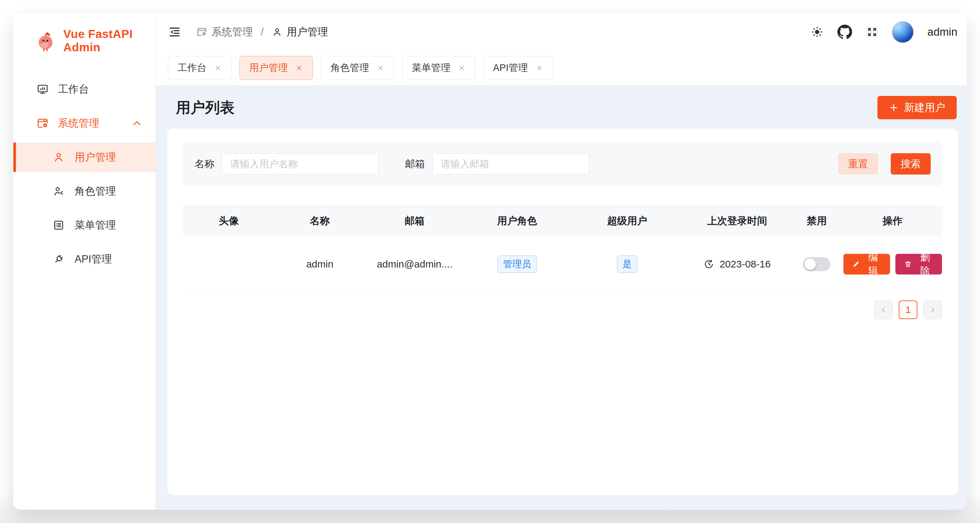  What do you see at coordinates (84, 89) in the screenshot?
I see `sidebar-item-workbench: 工作台` at bounding box center [84, 89].